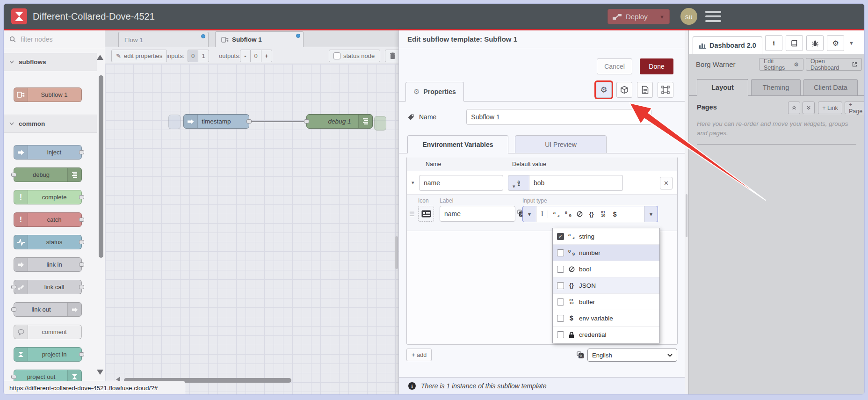 The width and height of the screenshot is (868, 400). What do you see at coordinates (713, 16) in the screenshot?
I see `main-menu-icon` at bounding box center [713, 16].